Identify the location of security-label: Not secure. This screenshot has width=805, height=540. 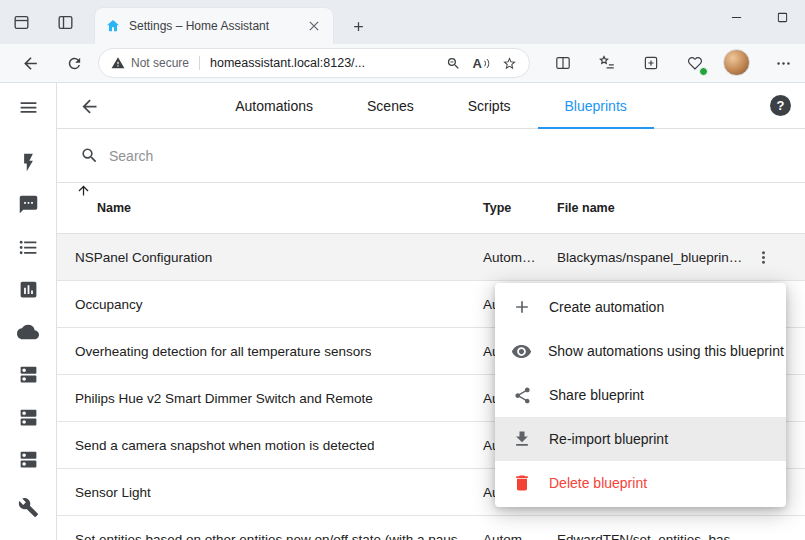
(160, 63).